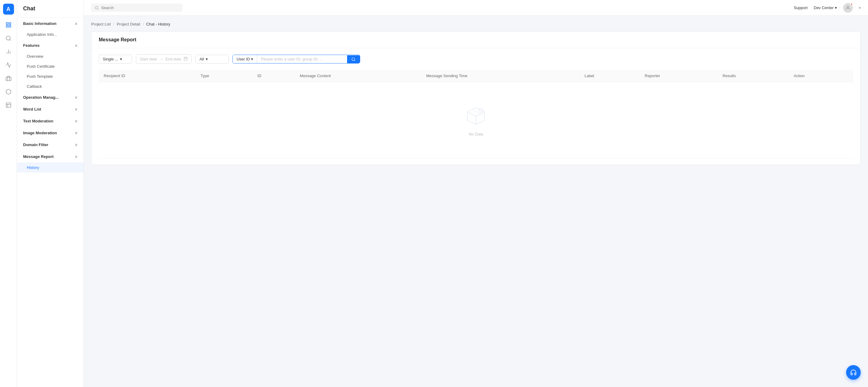 This screenshot has width=868, height=387. I want to click on nav-section-domain-filter: Domain Filter ∨, so click(51, 145).